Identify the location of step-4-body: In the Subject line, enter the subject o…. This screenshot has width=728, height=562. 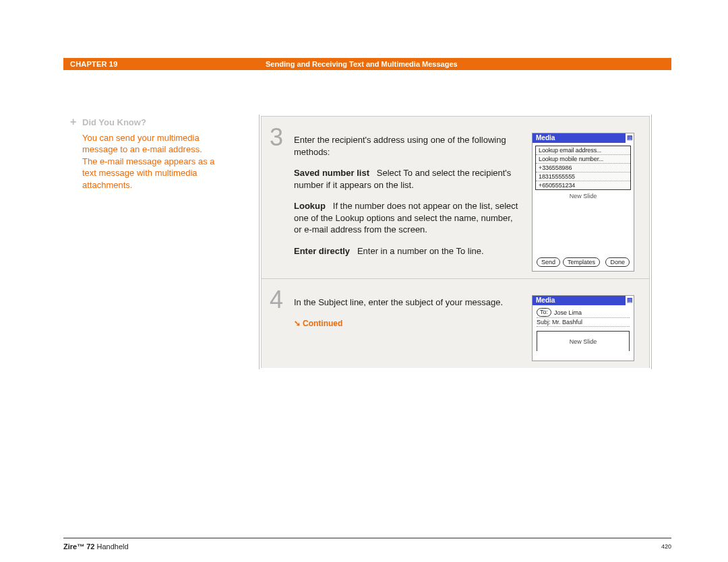
(410, 323).